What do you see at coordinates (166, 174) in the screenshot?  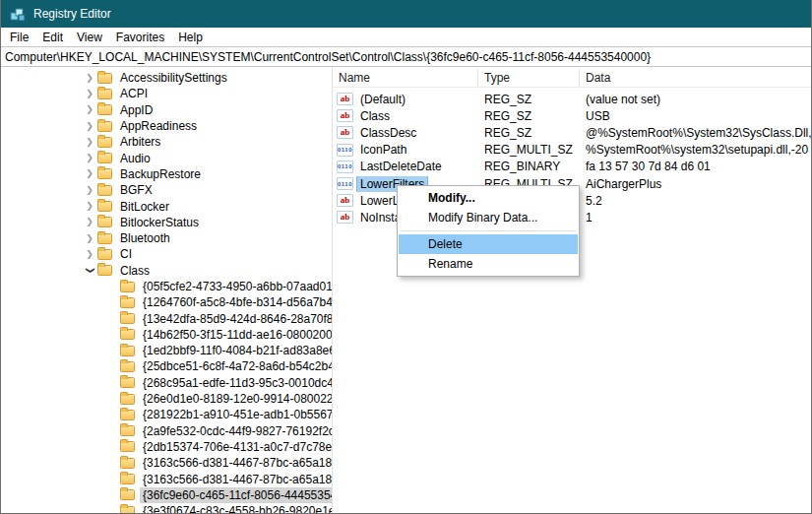 I see `tree-item: ❯BackupRestore` at bounding box center [166, 174].